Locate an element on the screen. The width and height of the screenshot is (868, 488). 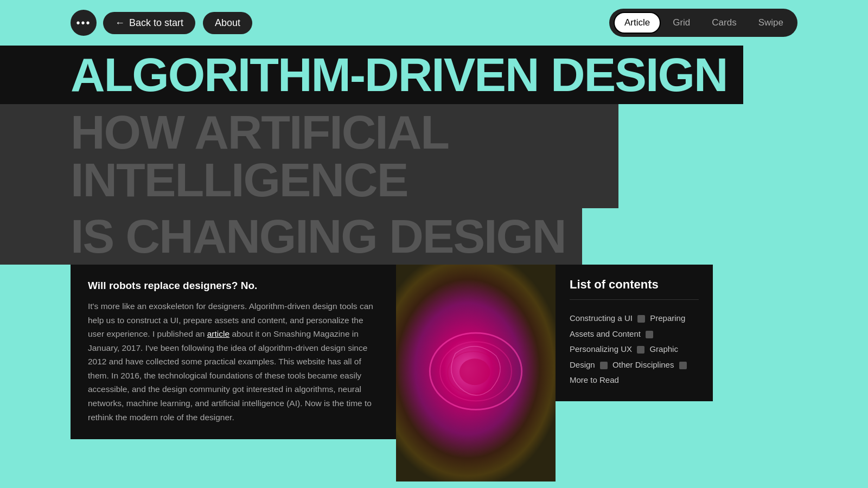
table-of-contents: List of contents Constructing a UI Prepa… is located at coordinates (634, 333).